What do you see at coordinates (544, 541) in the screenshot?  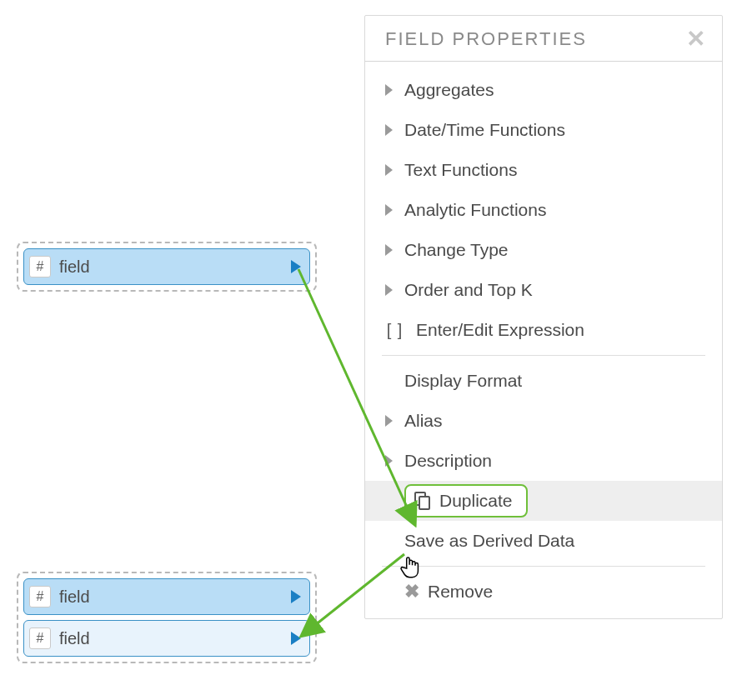 I see `menu-item-save-derived: Save as Derived Data` at bounding box center [544, 541].